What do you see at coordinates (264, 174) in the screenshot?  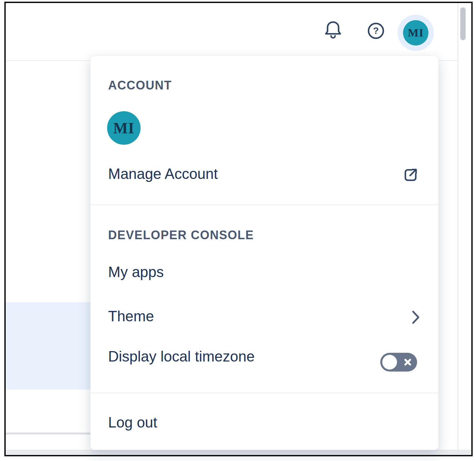 I see `manage-account-item: Manage Account` at bounding box center [264, 174].